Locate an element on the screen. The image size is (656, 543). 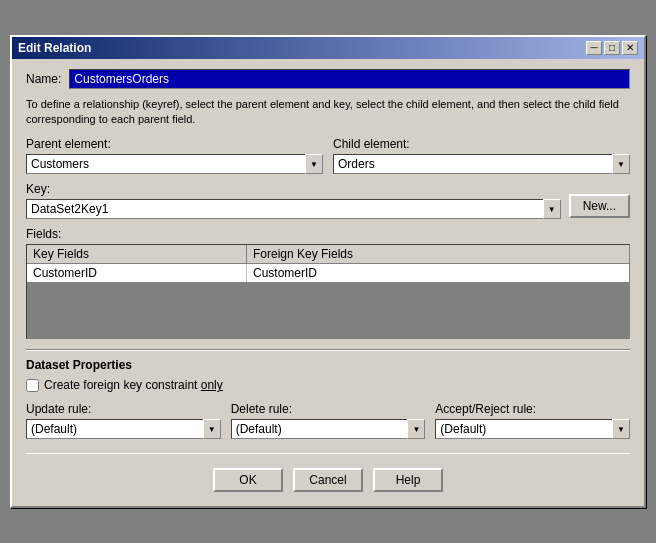
ok-button: OK is located at coordinates (248, 480).